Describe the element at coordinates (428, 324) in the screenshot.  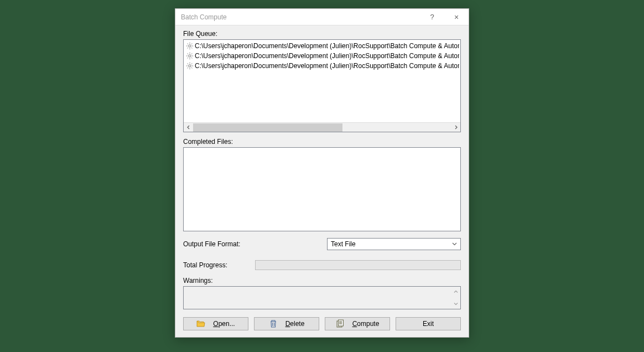
I see `exit-label: Exit` at that location.